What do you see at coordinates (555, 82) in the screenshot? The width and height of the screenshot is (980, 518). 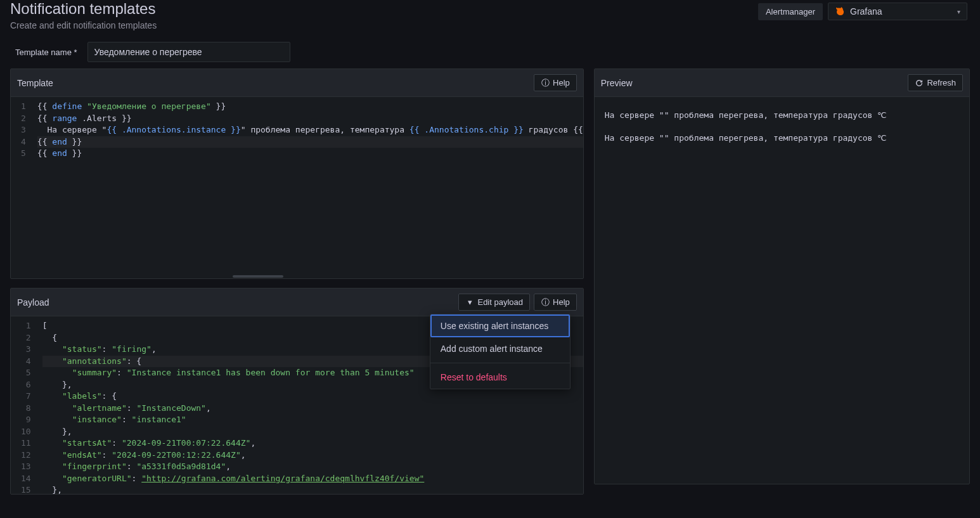 I see `template-help-button: ⓘ Help` at bounding box center [555, 82].